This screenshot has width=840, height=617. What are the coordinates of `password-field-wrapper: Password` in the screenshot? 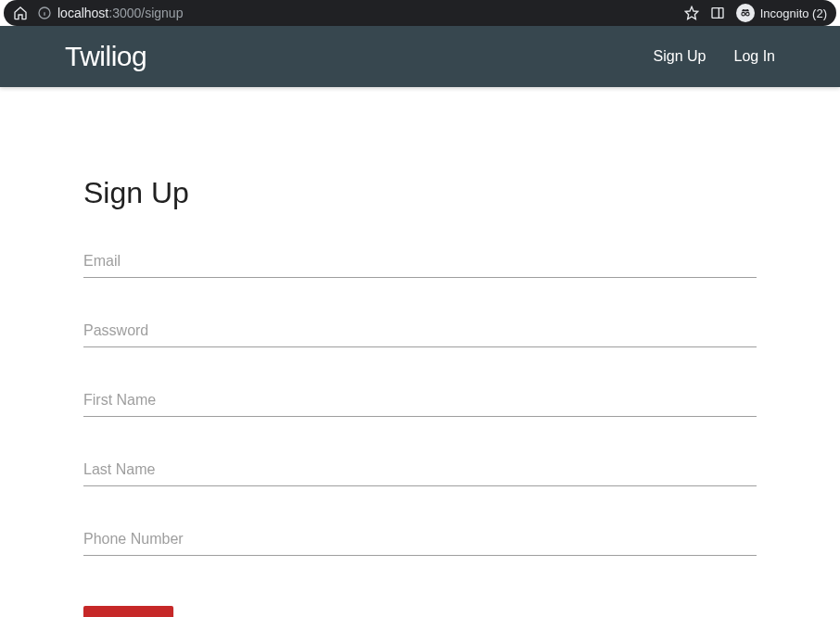 It's located at (420, 332).